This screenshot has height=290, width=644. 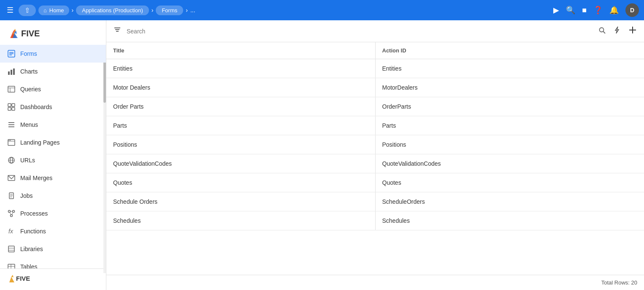 What do you see at coordinates (602, 31) in the screenshot?
I see `search-button` at bounding box center [602, 31].